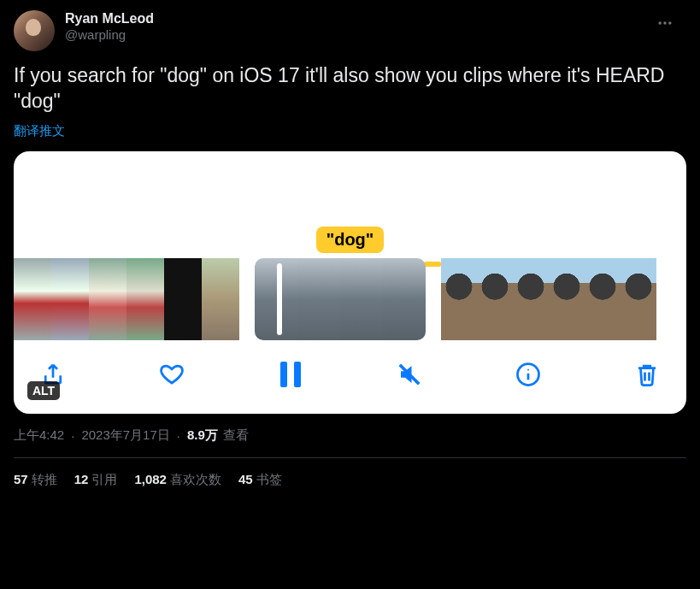 The image size is (700, 589). I want to click on quotes-stat: 12引用, so click(96, 480).